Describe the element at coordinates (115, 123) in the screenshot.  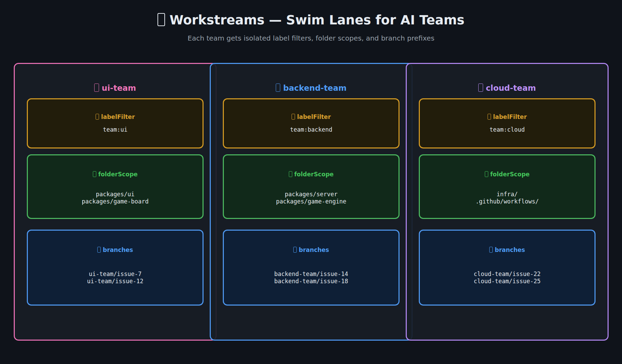
I see `label-filter-card: labelFilter team:ui` at that location.